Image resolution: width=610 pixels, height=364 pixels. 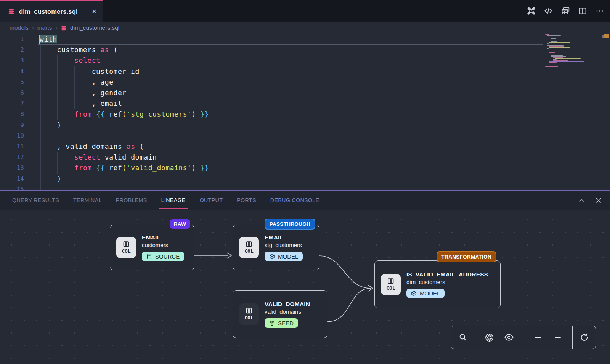 What do you see at coordinates (114, 168) in the screenshot?
I see `code-token: ref` at bounding box center [114, 168].